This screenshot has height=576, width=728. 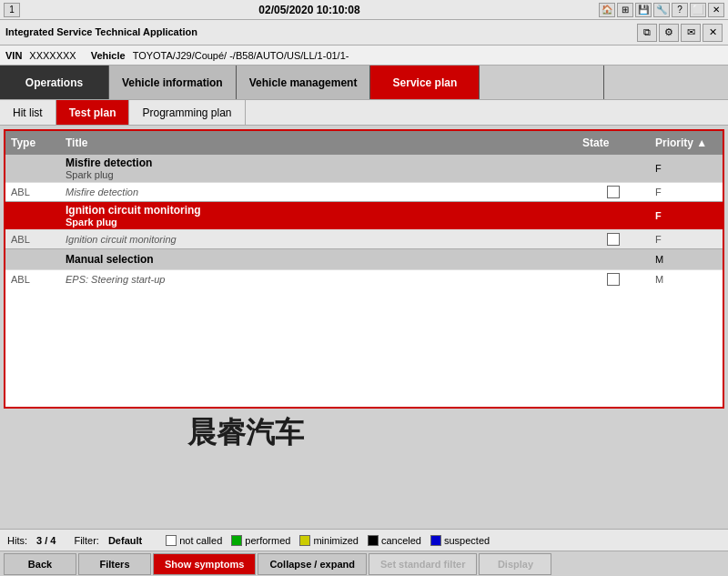 I want to click on table-header: Type Title State Priority ▲, so click(x=364, y=143).